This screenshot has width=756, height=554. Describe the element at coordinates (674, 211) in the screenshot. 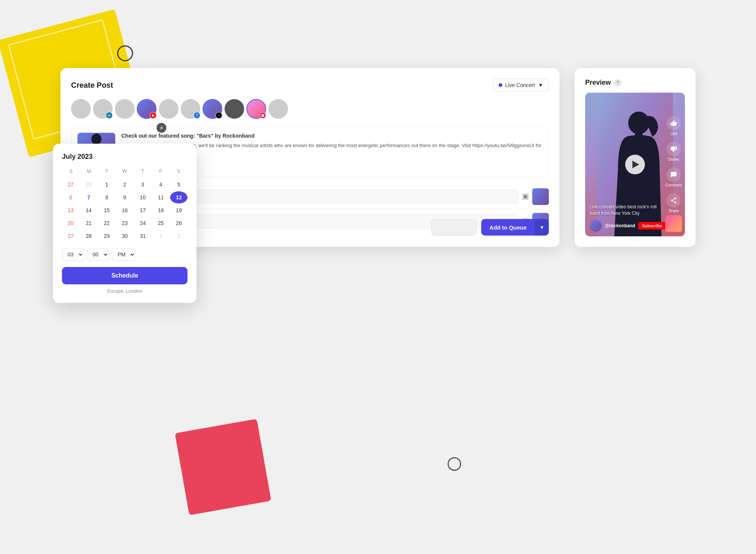

I see `share-label: Share` at that location.